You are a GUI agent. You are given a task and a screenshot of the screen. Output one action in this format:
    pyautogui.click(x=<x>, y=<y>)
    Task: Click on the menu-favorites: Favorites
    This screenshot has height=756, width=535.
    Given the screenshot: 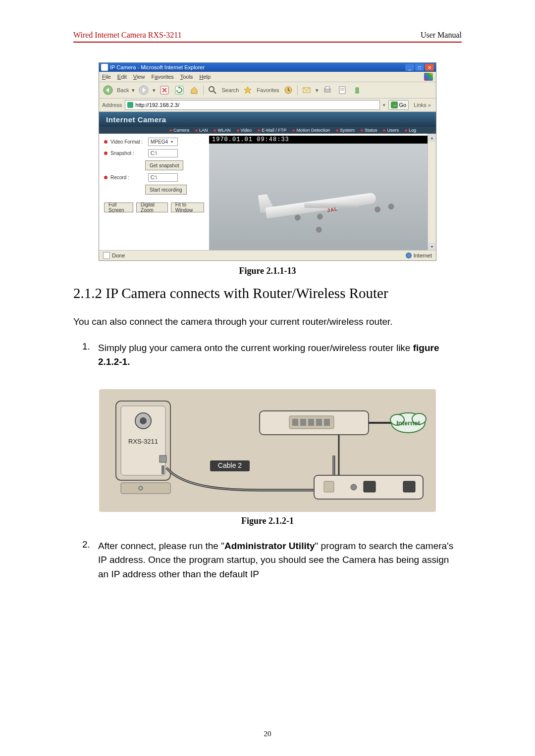 What is the action you would take?
    pyautogui.click(x=162, y=77)
    